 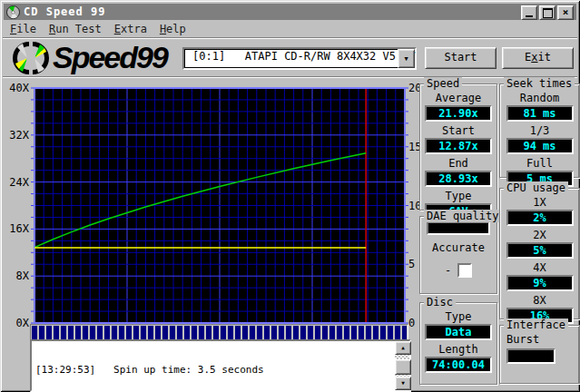 What do you see at coordinates (458, 365) in the screenshot?
I see `disc-length-value: 74:00.04` at bounding box center [458, 365].